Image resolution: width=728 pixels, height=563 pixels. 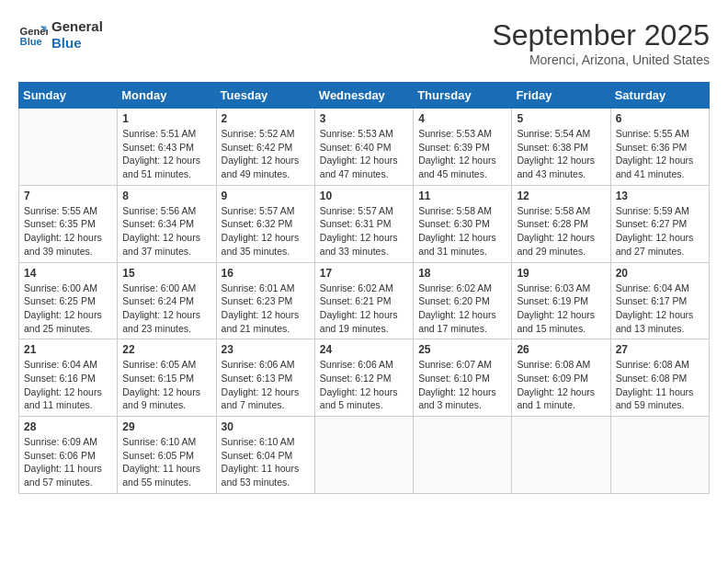 I want to click on day-number: 13, so click(x=660, y=196).